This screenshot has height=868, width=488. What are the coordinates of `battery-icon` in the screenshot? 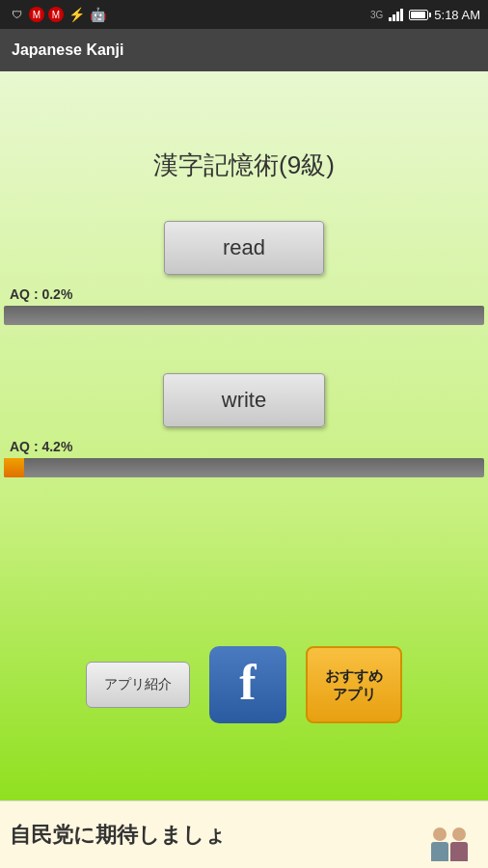 It's located at (419, 15).